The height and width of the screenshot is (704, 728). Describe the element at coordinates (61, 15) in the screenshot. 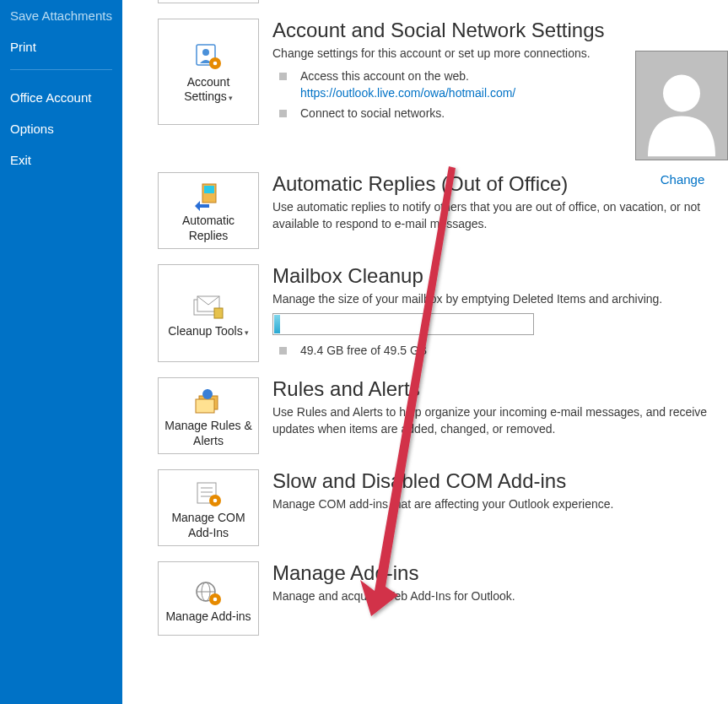

I see `sidebar-item-save-attachments: Save Attachments` at that location.